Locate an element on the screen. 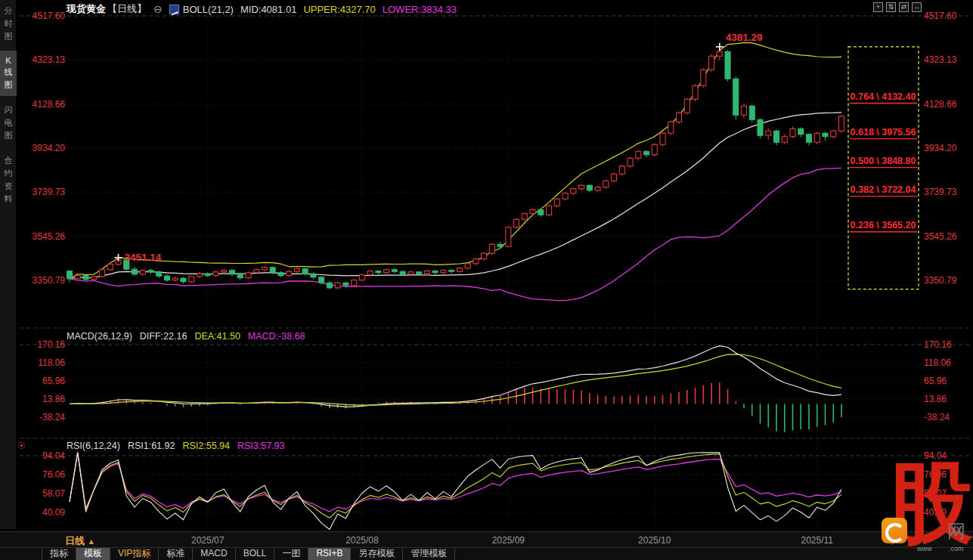  axis-label: 4381.29 is located at coordinates (744, 38).